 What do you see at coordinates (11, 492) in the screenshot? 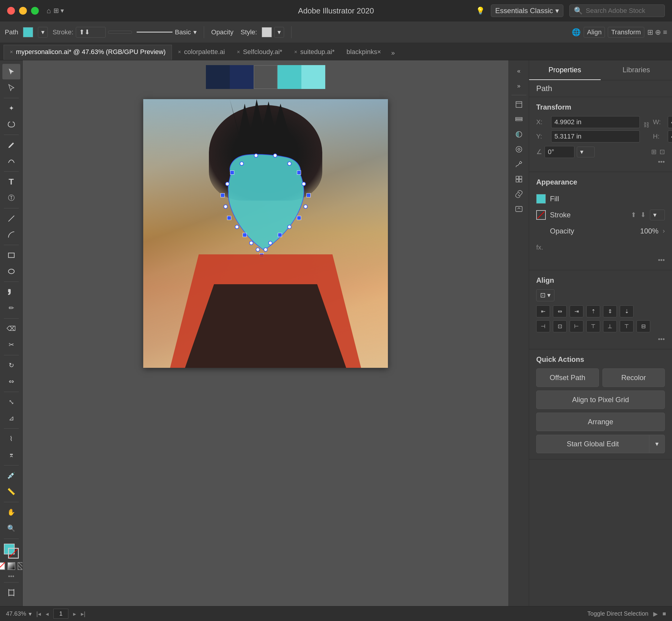
I see `measure-tool: 📏` at bounding box center [11, 492].